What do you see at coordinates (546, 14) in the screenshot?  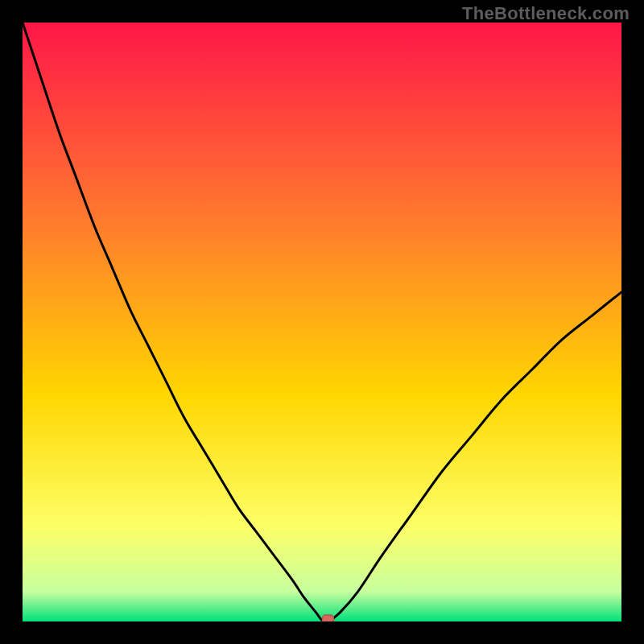 I see `watermark-text: TheBottleneck.com` at bounding box center [546, 14].